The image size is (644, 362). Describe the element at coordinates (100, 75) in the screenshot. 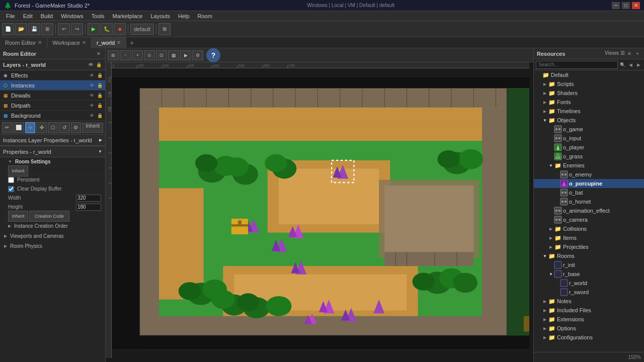

I see `effects-lock-icon: 🔒` at that location.